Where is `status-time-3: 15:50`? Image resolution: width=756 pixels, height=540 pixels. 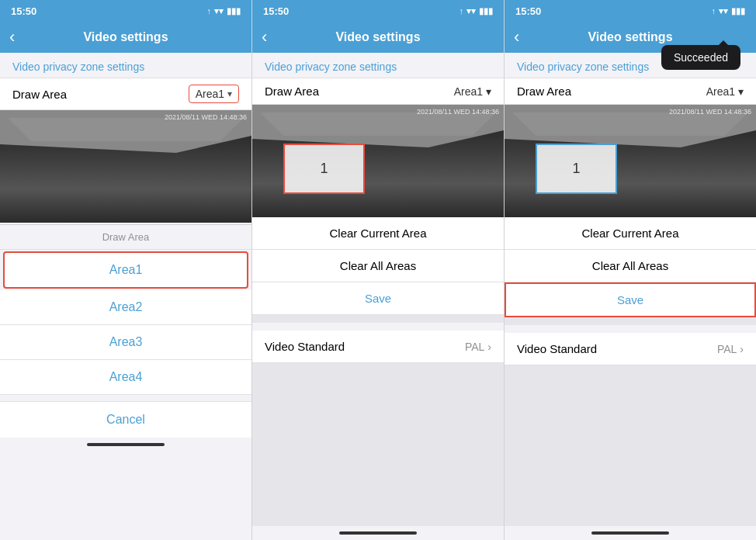 status-time-3: 15:50 is located at coordinates (528, 11).